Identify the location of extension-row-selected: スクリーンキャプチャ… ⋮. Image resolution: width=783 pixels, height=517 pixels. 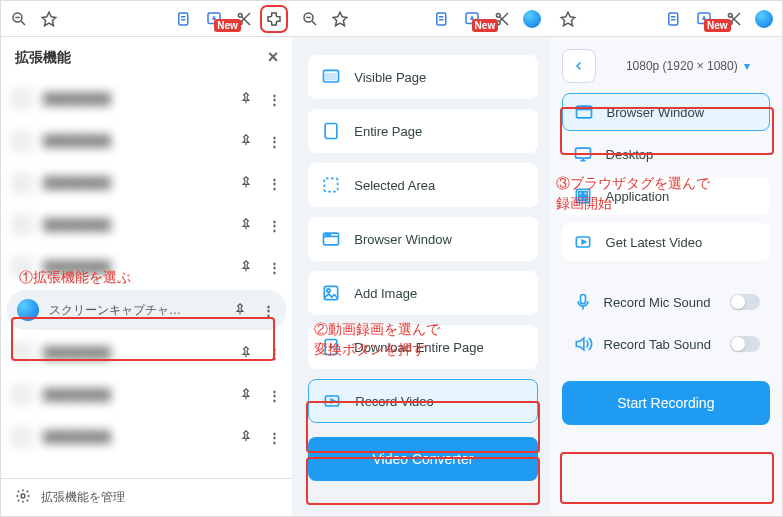
(146, 310).